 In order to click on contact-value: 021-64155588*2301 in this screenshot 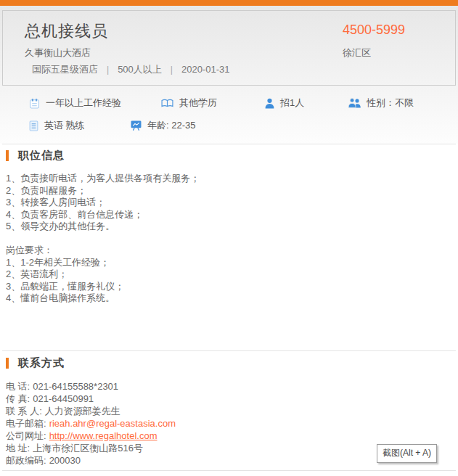, I will do `click(75, 386)`.